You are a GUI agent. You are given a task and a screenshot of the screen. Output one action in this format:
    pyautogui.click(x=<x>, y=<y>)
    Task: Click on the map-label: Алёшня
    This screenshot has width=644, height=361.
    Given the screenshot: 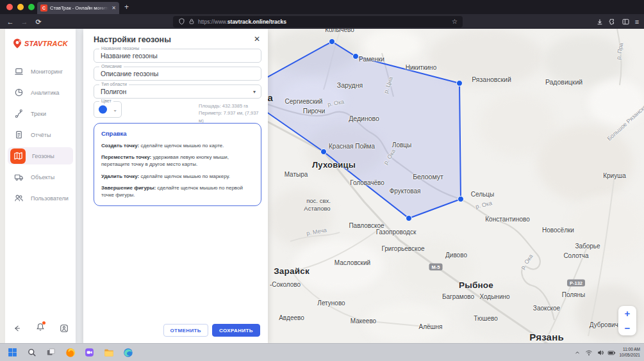 What is the action you would take?
    pyautogui.click(x=431, y=326)
    